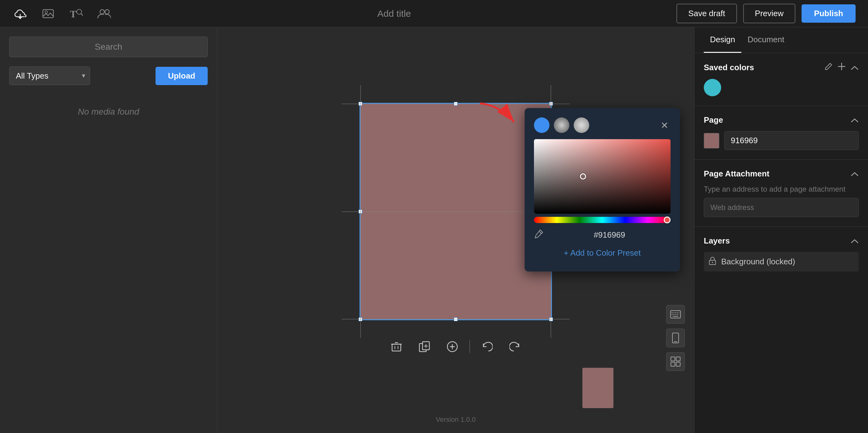 This screenshot has width=868, height=433. What do you see at coordinates (667, 220) in the screenshot?
I see `hue-cursor` at bounding box center [667, 220].